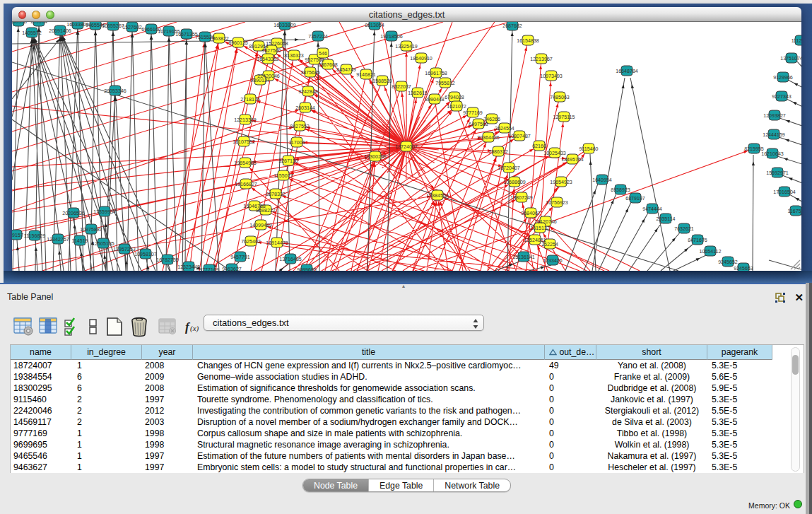  I want to click on svg-text: 546, so click(323, 54).